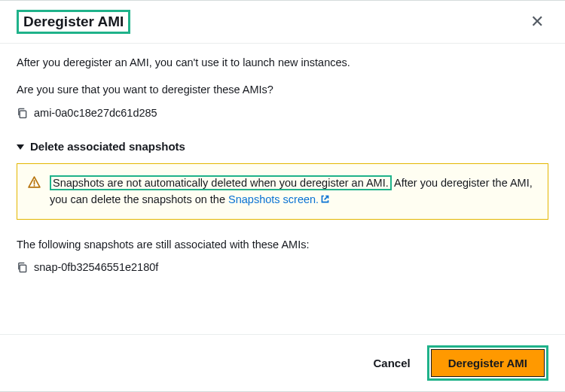 The height and width of the screenshot is (392, 565). Describe the element at coordinates (488, 363) in the screenshot. I see `primary-highlight: Deregister AMI` at that location.